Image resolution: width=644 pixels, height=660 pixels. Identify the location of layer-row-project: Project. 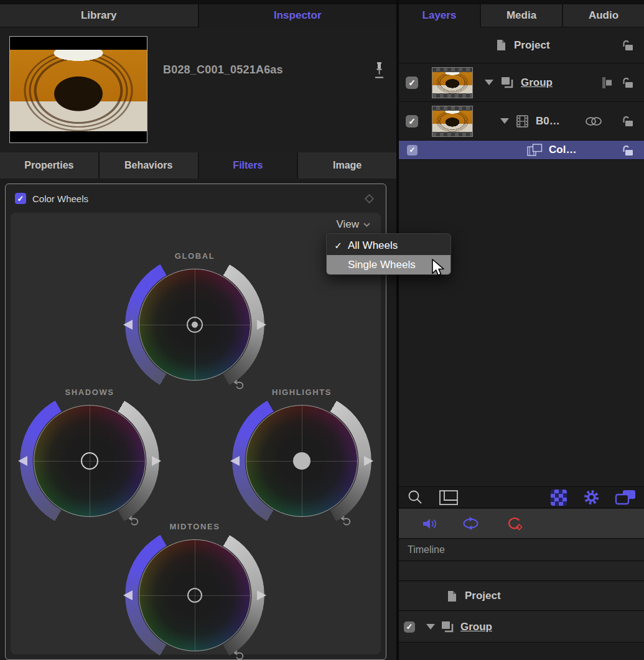
(521, 45).